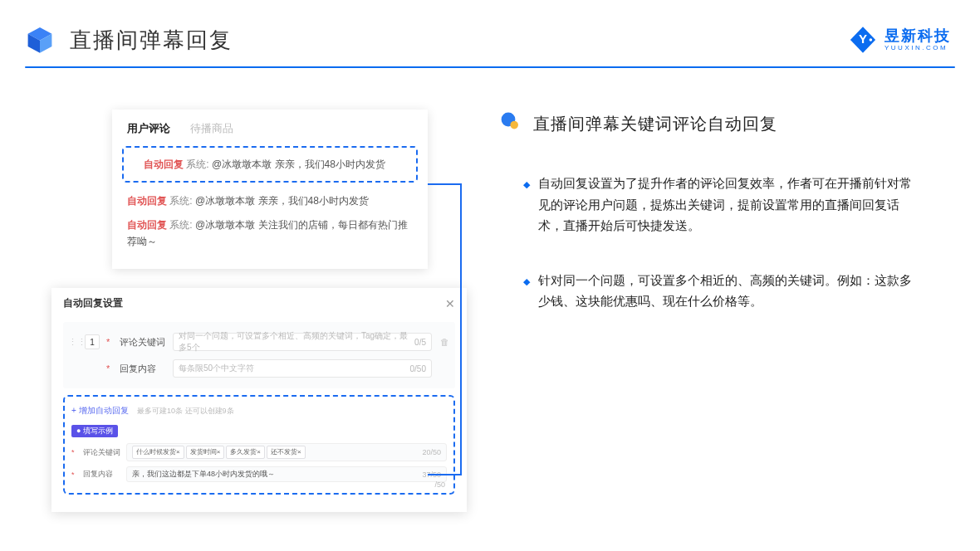 This screenshot has width=980, height=551. Describe the element at coordinates (149, 129) in the screenshot. I see `tab-user-comments: 用户评论` at that location.